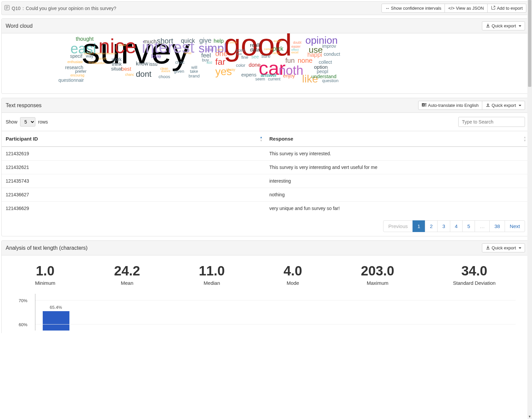 The image size is (532, 419). I want to click on wordcloud-word: issu, so click(154, 64).